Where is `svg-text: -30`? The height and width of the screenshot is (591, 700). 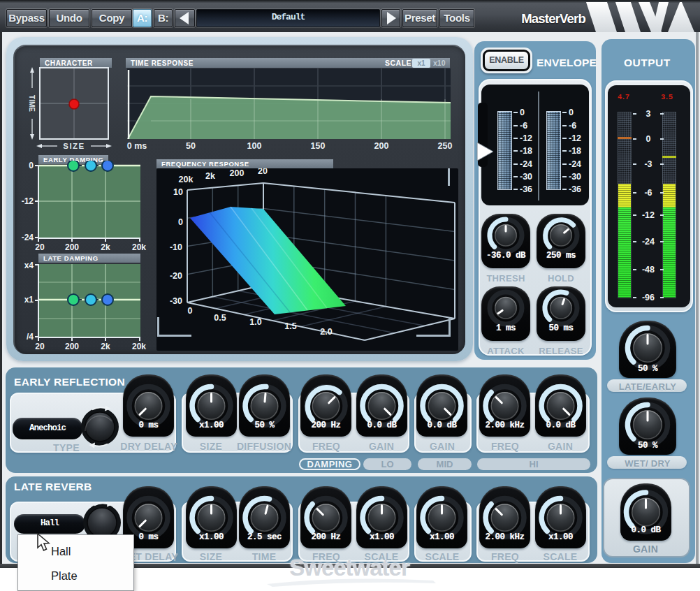
svg-text: -30 is located at coordinates (176, 301).